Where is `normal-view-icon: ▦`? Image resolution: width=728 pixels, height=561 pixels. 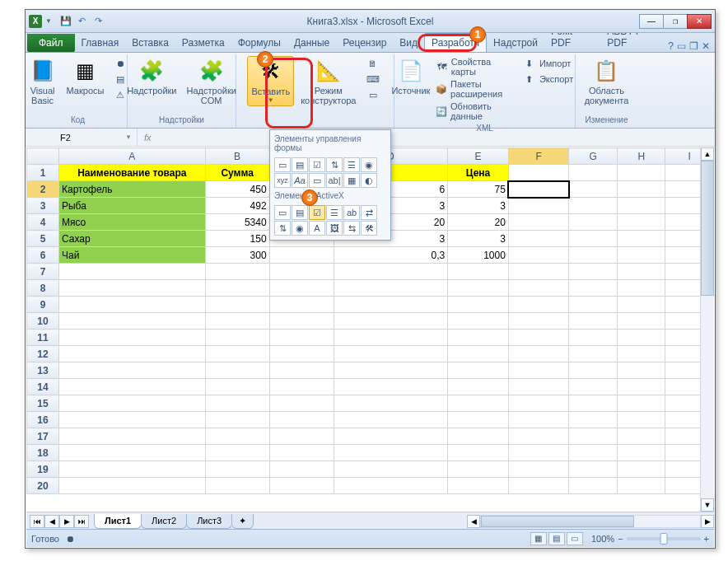
normal-view-icon: ▦ is located at coordinates (539, 539).